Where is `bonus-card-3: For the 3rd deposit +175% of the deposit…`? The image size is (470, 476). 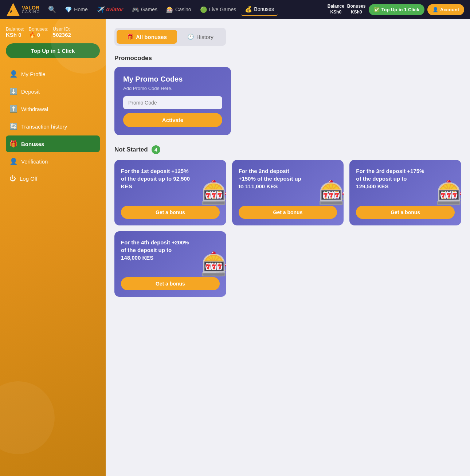
bonus-card-3: For the 3rd deposit +175% of the deposit… is located at coordinates (405, 193).